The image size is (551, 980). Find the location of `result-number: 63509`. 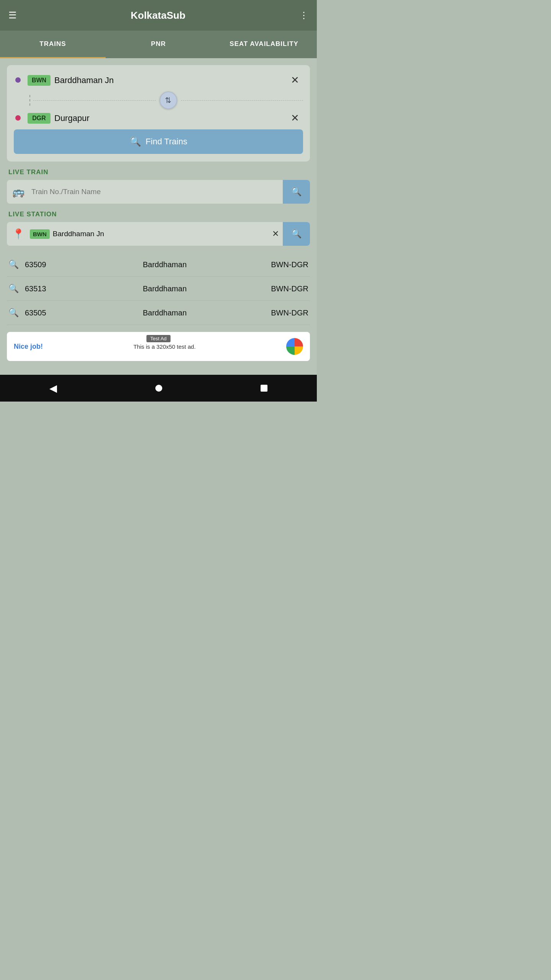

result-number: 63509 is located at coordinates (42, 265).